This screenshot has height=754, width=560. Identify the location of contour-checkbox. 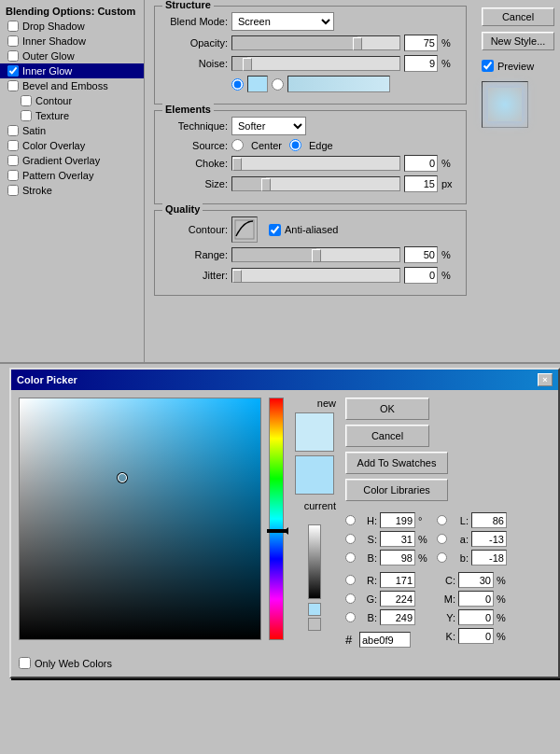
(26, 101).